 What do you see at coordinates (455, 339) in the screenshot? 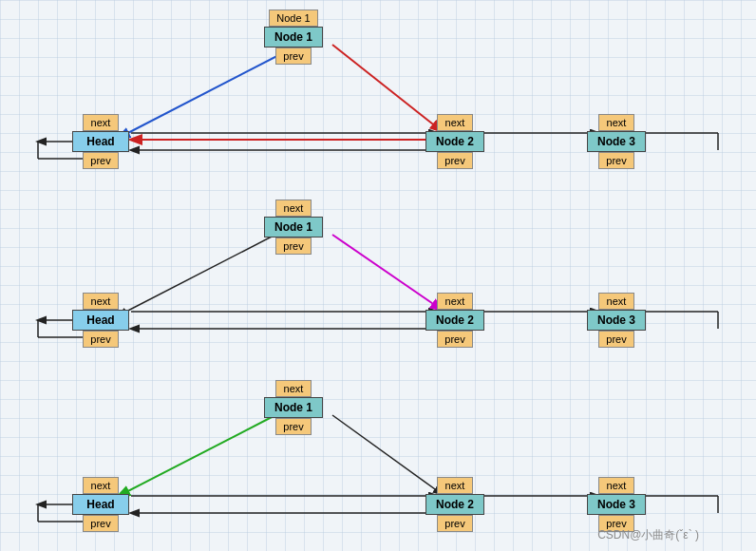
I see `r2-node2-prev-tag: prev` at bounding box center [455, 339].